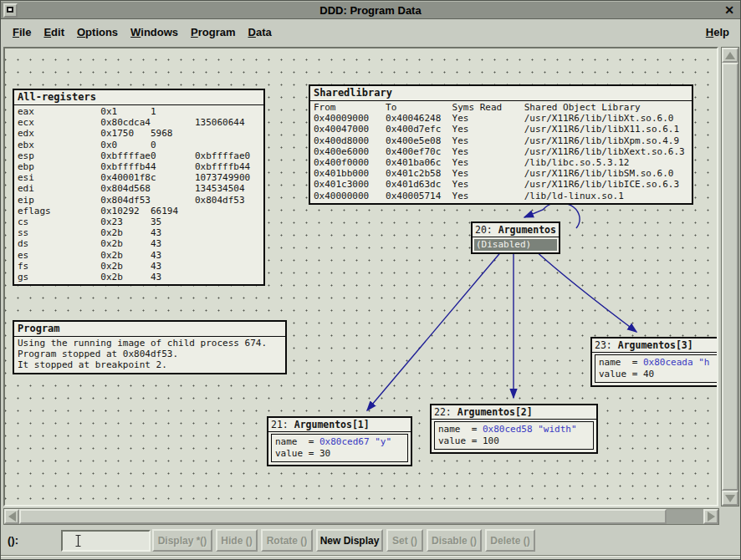 This screenshot has height=560, width=741. I want to click on sharedlibrary-row: 0x40000000 0x40005714 Yes /lib/ld-linux.…, so click(501, 196).